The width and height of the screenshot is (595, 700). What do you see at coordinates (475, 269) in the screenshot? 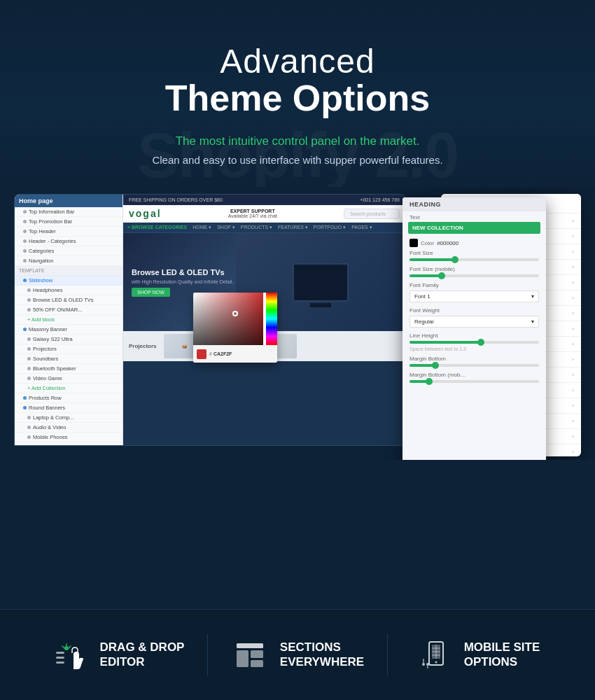
I see `hp-fontsize-mobile-label: Font Size (mobile)` at bounding box center [475, 269].